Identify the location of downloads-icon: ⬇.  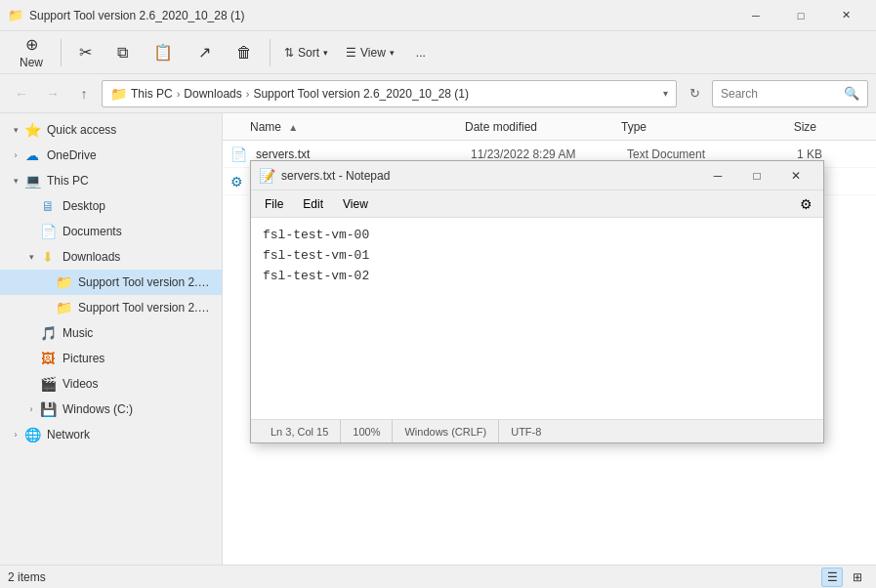
(48, 257).